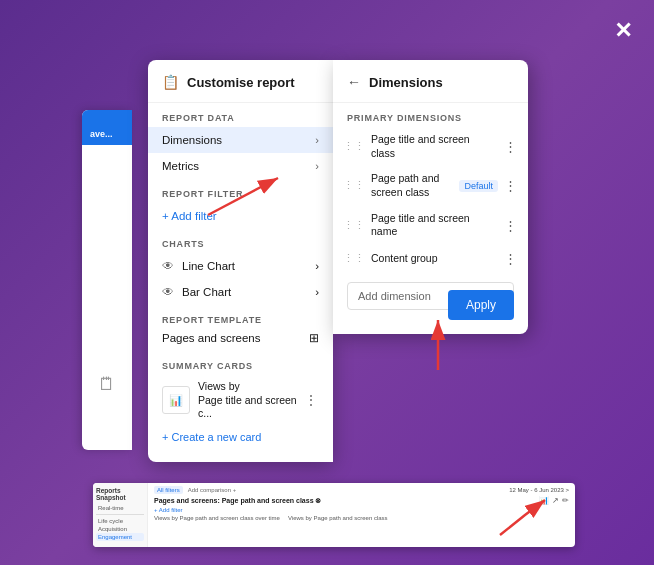  Describe the element at coordinates (251, 387) in the screenshot. I see `summary-card-title: Views by` at that location.